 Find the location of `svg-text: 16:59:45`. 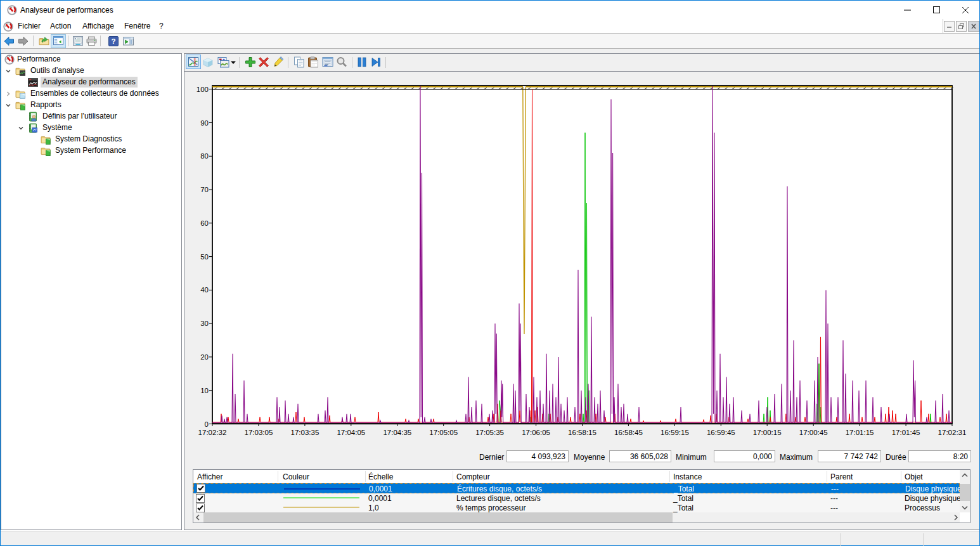

svg-text: 16:59:45 is located at coordinates (721, 432).